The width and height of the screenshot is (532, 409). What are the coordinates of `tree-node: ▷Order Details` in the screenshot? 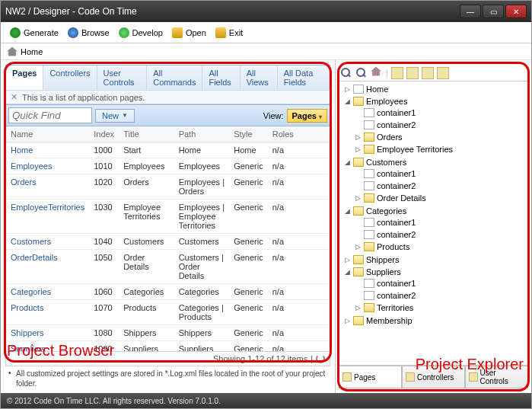 It's located at (440, 198).